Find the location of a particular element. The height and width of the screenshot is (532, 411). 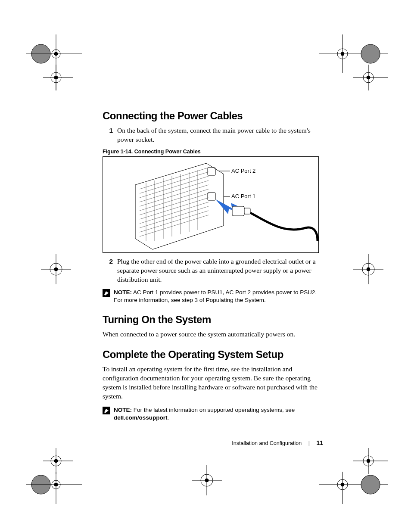

figure-caption: Figure 1-14. Connecting Power Cables is located at coordinates (212, 152).